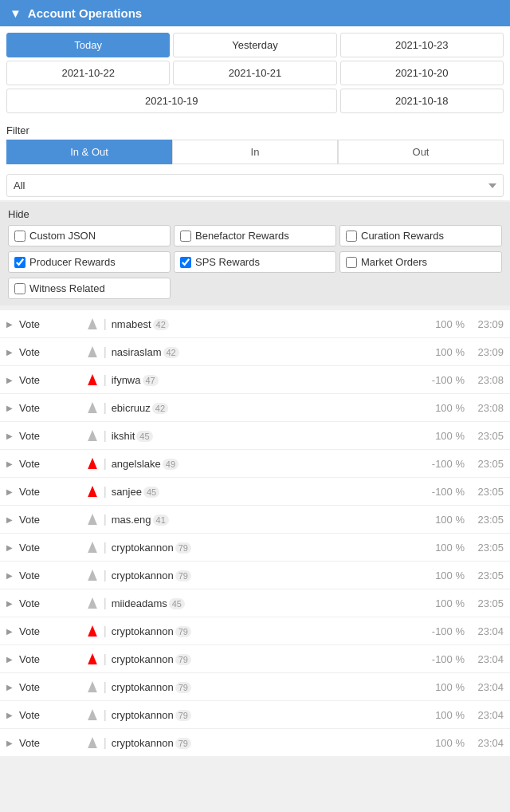 This screenshot has width=510, height=812. Describe the element at coordinates (402, 236) in the screenshot. I see `hide-item-label-2: Curation Rewards` at that location.